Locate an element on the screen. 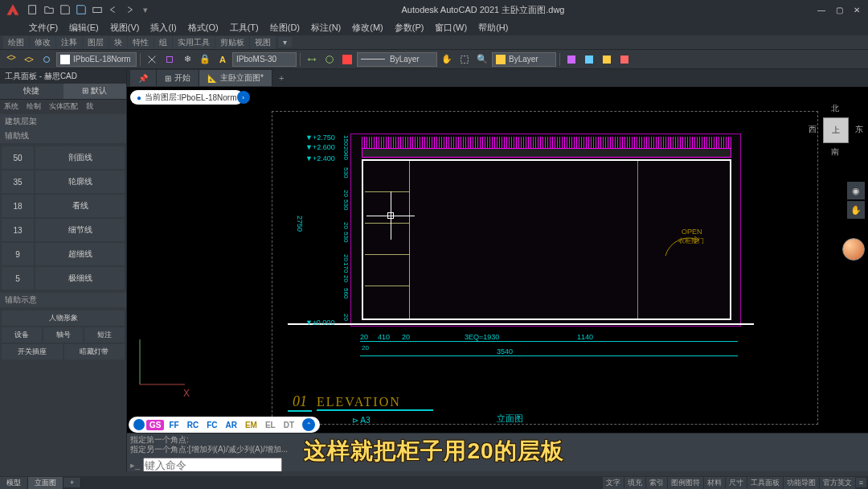 The image size is (868, 489). sr-hatch: 填充 is located at coordinates (635, 483).